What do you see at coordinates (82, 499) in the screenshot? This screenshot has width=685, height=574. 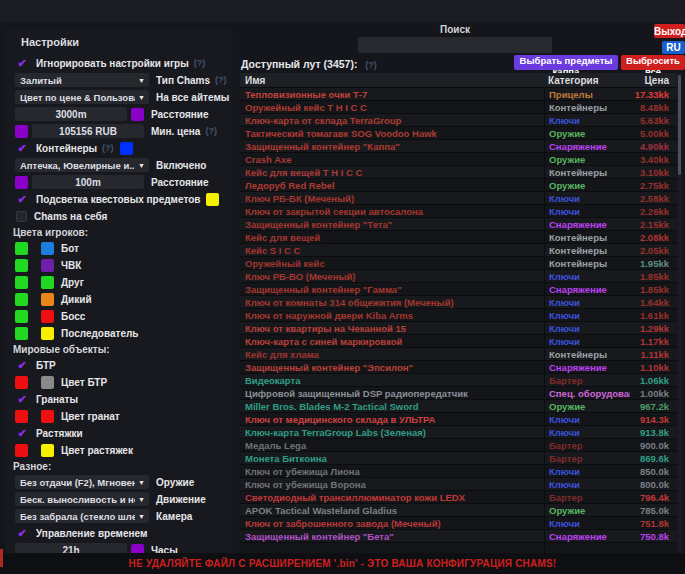 I see `dropdown-movement-mods: Беск. выносливость и нет уста▼` at bounding box center [82, 499].